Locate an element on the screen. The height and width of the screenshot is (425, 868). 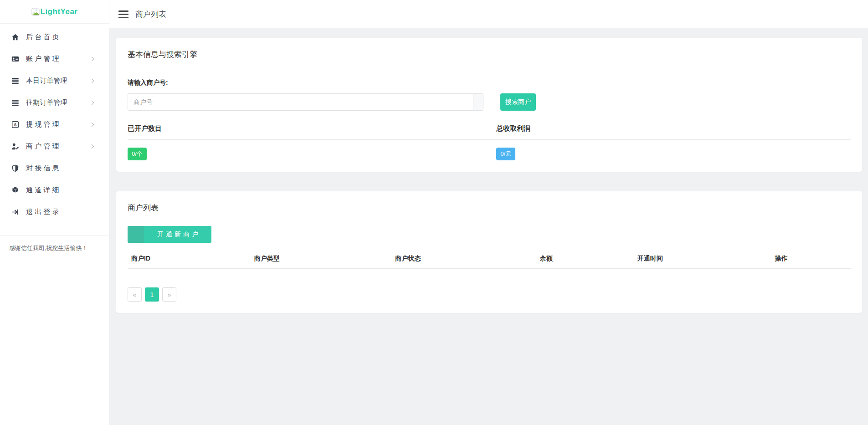
total-profit-label: 总收取利润 is located at coordinates (673, 128).